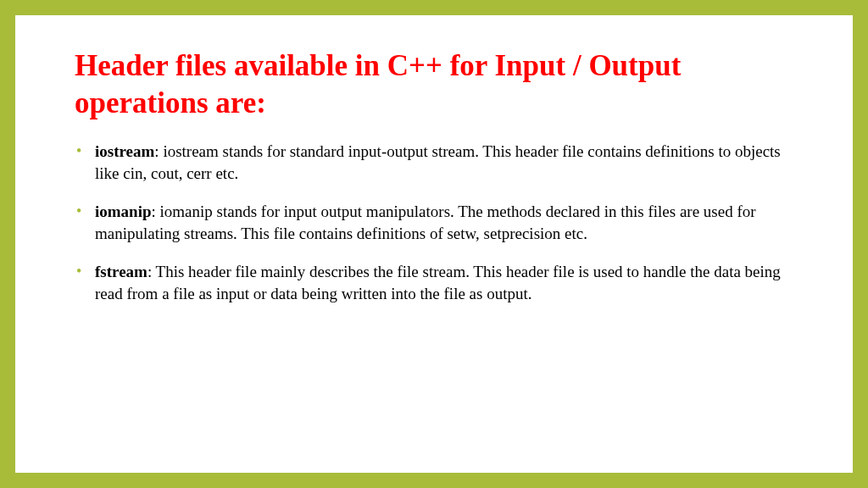  I want to click on term-description: : iostream stands for standard input-out…, so click(437, 163).